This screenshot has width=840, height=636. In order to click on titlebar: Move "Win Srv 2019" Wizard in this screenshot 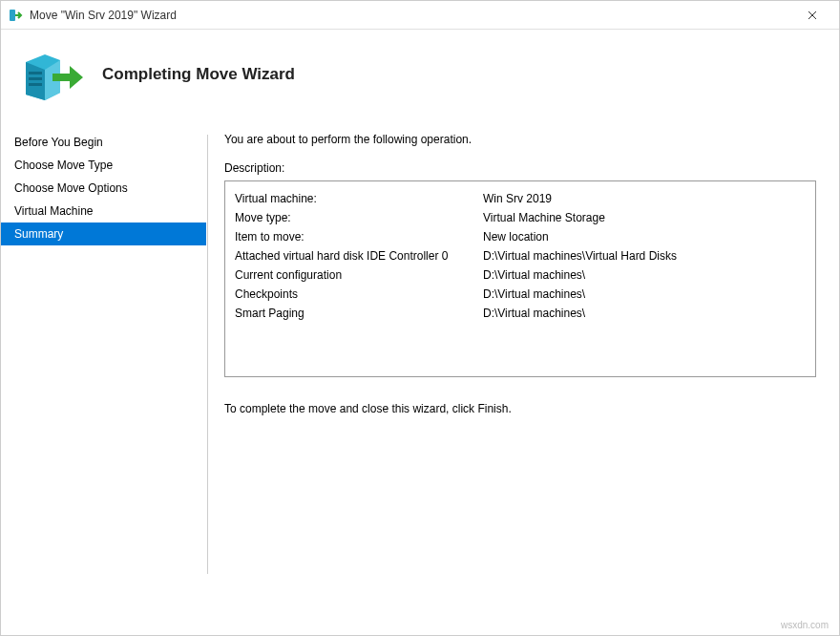, I will do `click(420, 15)`.